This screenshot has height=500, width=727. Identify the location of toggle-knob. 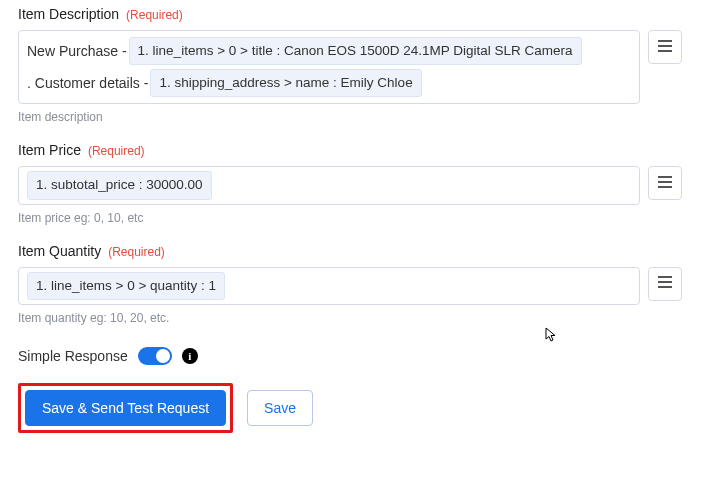
(163, 356).